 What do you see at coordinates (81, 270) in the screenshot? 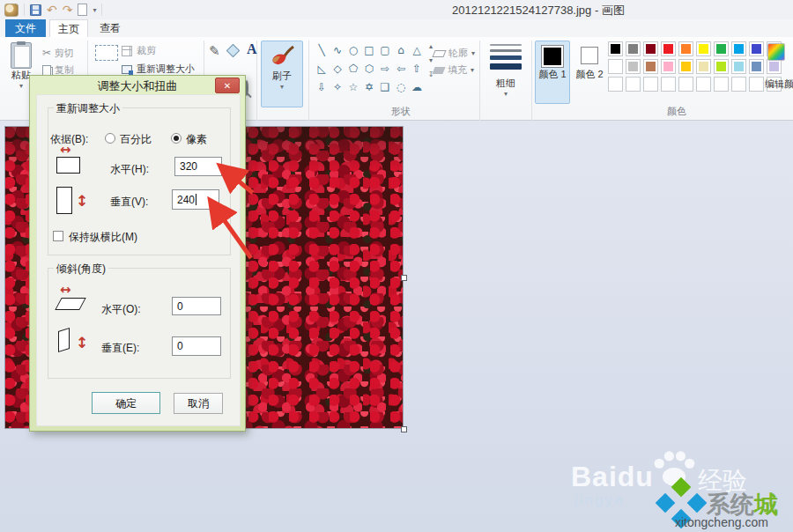
I see `skew-group-label: 倾斜(角度)` at bounding box center [81, 270].